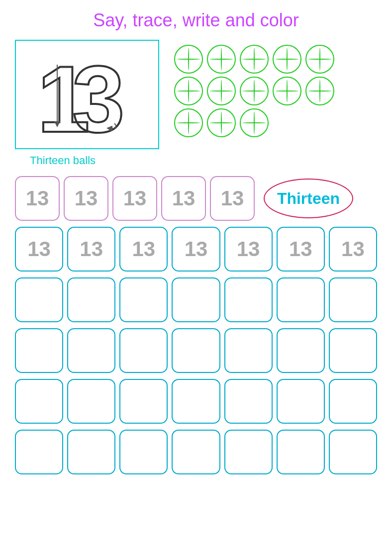  I want to click on cyan-box-3: 13, so click(143, 249).